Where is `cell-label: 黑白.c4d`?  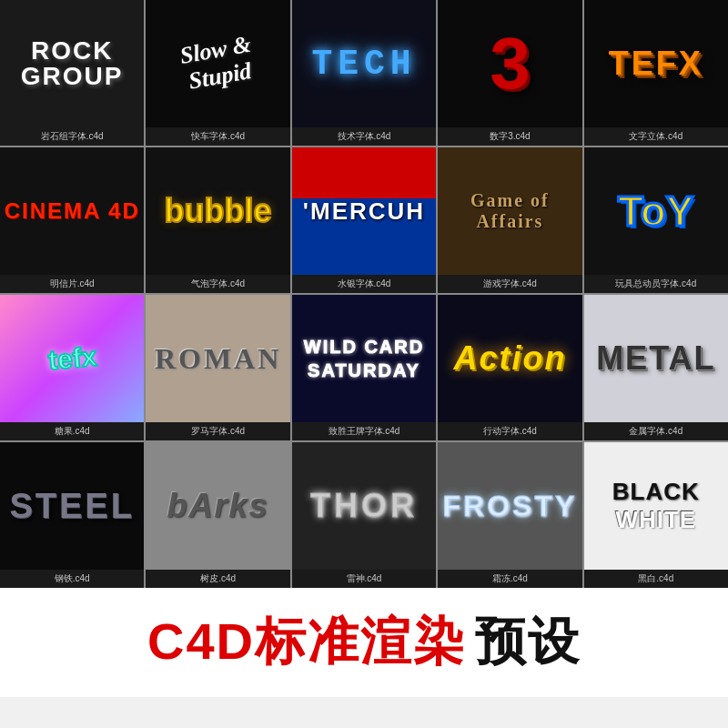
cell-label: 黑白.c4d is located at coordinates (656, 579).